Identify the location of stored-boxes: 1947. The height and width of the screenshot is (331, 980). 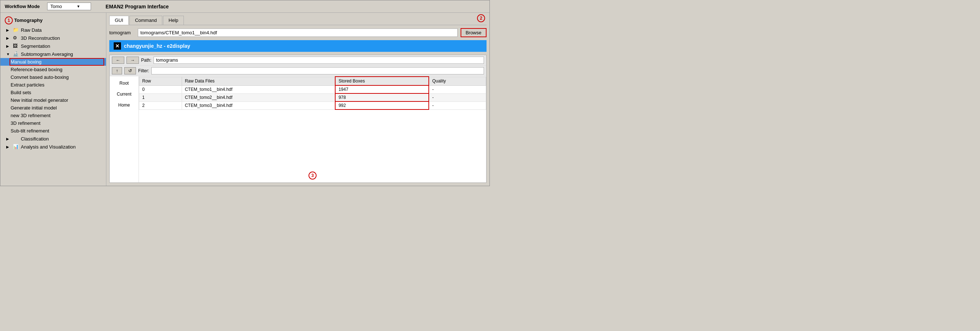
(382, 90).